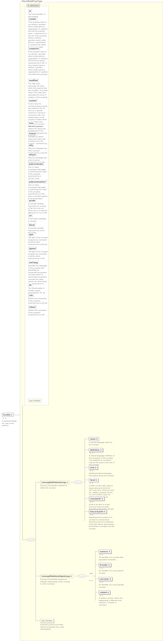  What do you see at coordinates (38, 220) in the screenshot?
I see `attribute-desc: A URI which identifies a concept.` at bounding box center [38, 220].